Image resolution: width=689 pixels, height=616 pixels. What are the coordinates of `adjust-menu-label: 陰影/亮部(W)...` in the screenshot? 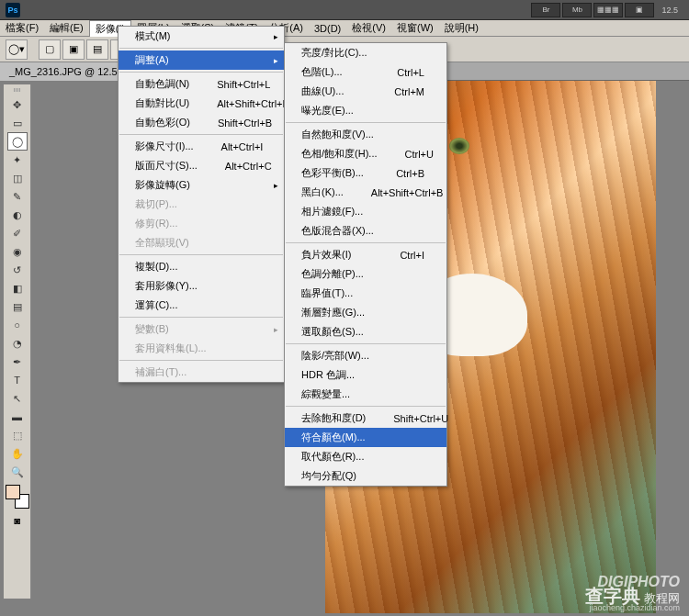 It's located at (335, 356).